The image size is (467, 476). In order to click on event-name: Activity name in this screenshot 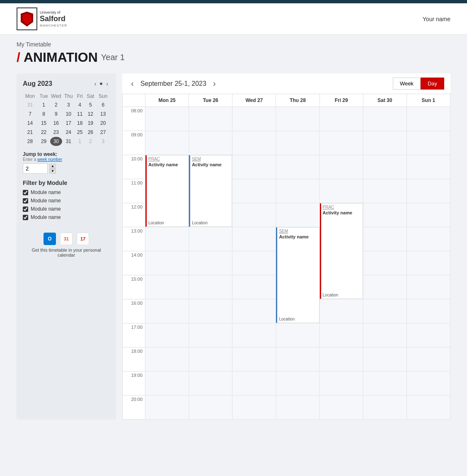, I will do `click(167, 165)`.